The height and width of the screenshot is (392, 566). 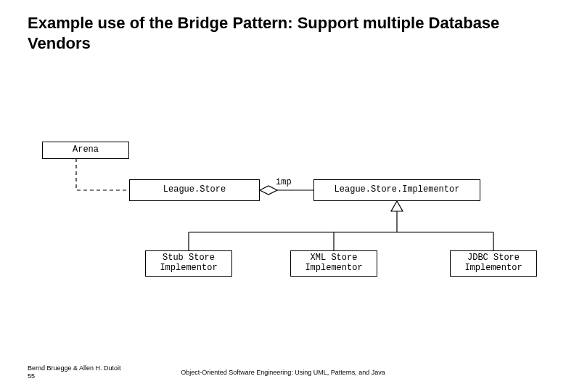 What do you see at coordinates (86, 150) in the screenshot?
I see `class-arena: Arena` at bounding box center [86, 150].